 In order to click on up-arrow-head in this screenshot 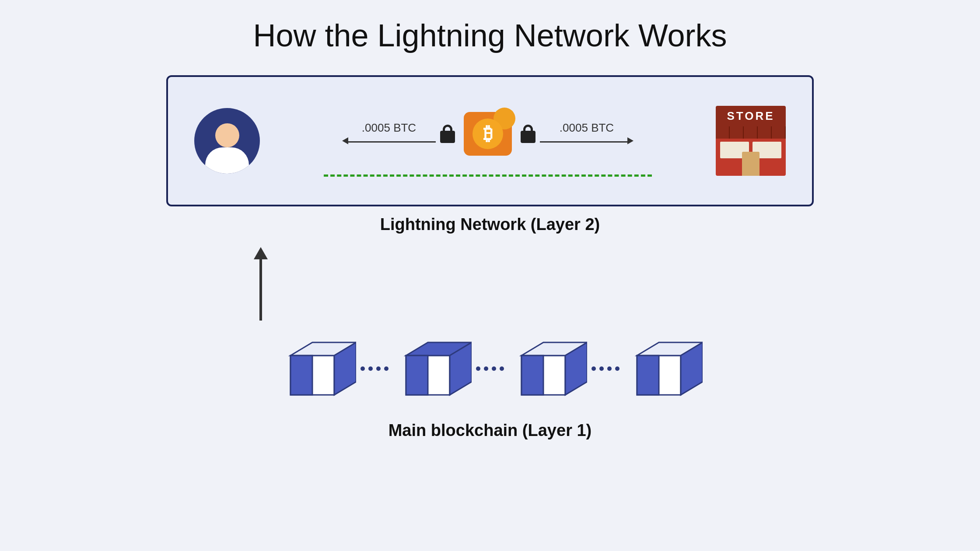, I will do `click(261, 253)`.